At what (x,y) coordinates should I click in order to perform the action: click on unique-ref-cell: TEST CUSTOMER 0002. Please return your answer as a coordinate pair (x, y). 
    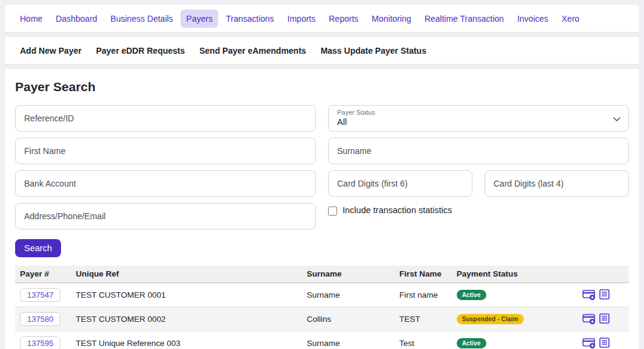
    Looking at the image, I should click on (186, 319).